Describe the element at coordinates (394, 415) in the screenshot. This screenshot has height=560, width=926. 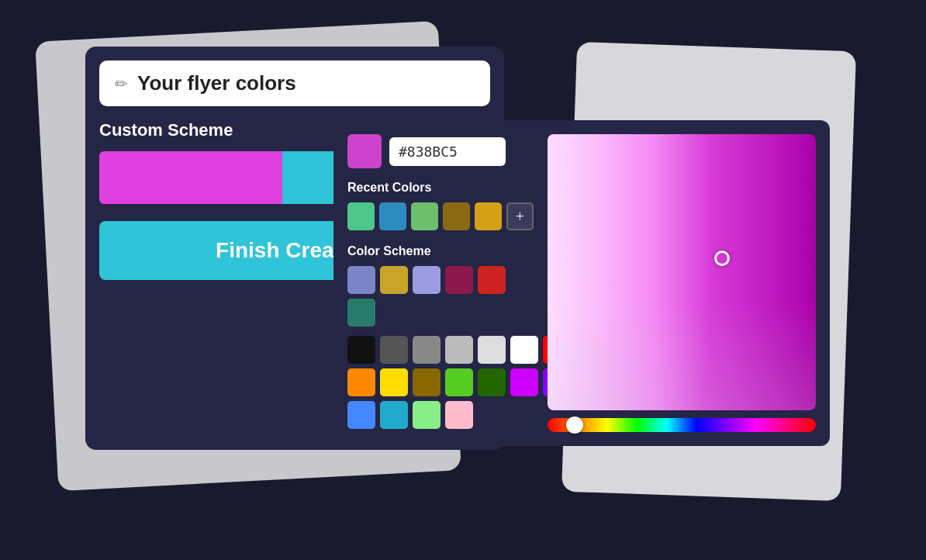
I see `basic-teal` at that location.